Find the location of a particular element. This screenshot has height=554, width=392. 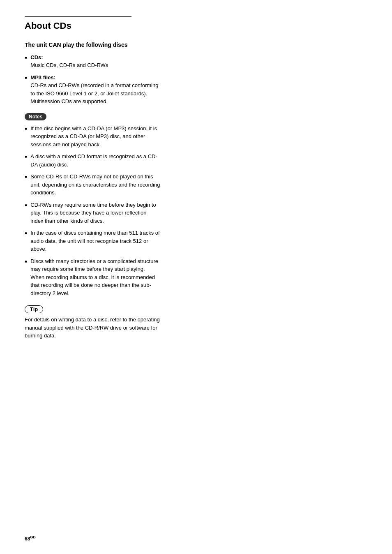

list-item-content: A disc with a mixed CD format is recogni… is located at coordinates (95, 160).